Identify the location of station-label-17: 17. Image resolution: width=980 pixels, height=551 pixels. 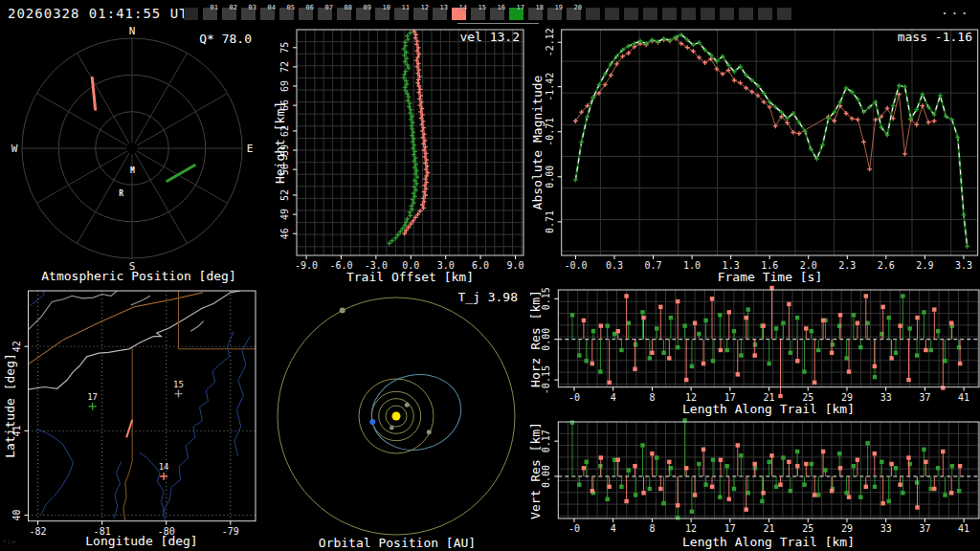
(92, 397).